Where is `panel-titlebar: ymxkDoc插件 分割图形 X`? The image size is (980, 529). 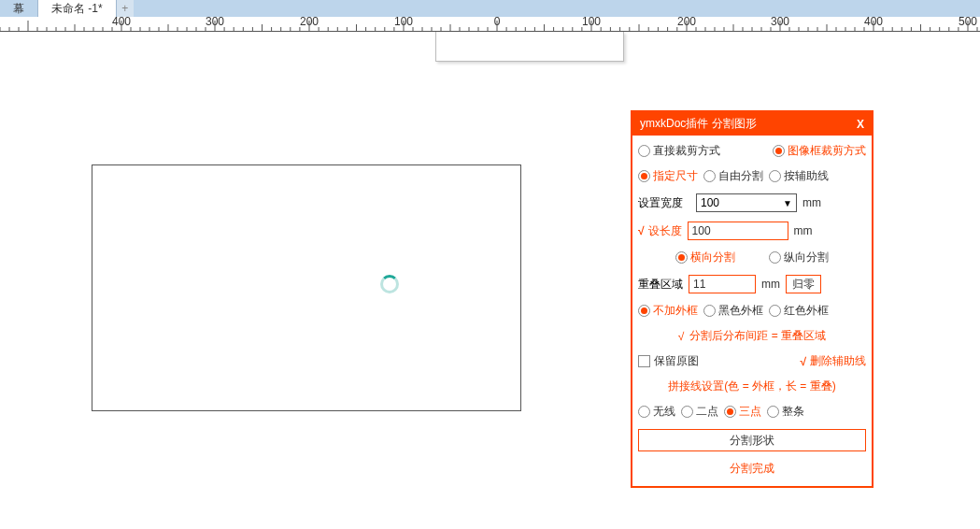 panel-titlebar: ymxkDoc插件 分割图形 X is located at coordinates (752, 123).